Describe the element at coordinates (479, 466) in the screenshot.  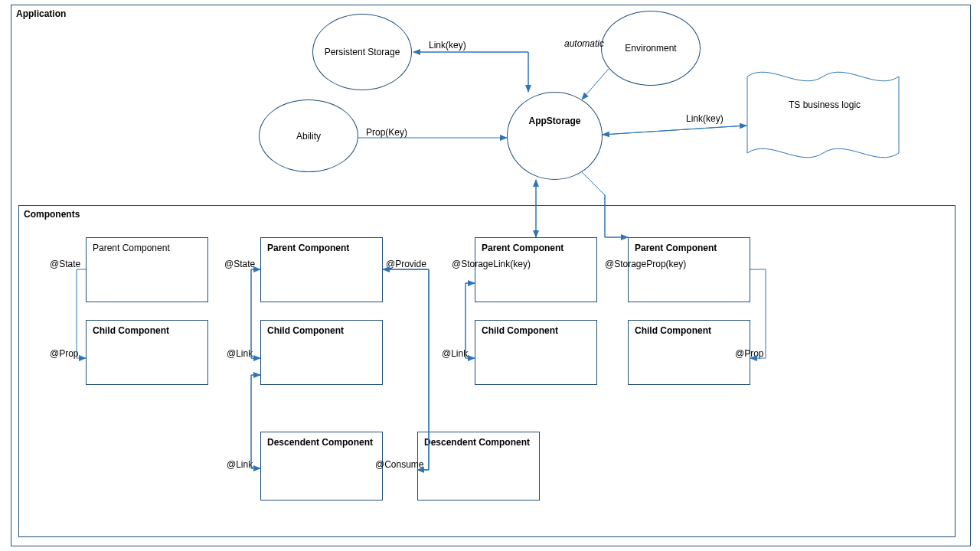
I see `col2-desc2: Descendent Component` at that location.